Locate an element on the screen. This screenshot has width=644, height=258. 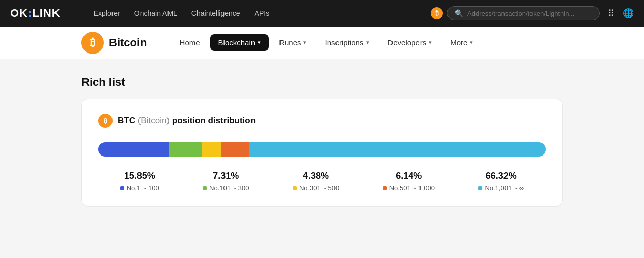
logo: OK:LINK is located at coordinates (36, 13).